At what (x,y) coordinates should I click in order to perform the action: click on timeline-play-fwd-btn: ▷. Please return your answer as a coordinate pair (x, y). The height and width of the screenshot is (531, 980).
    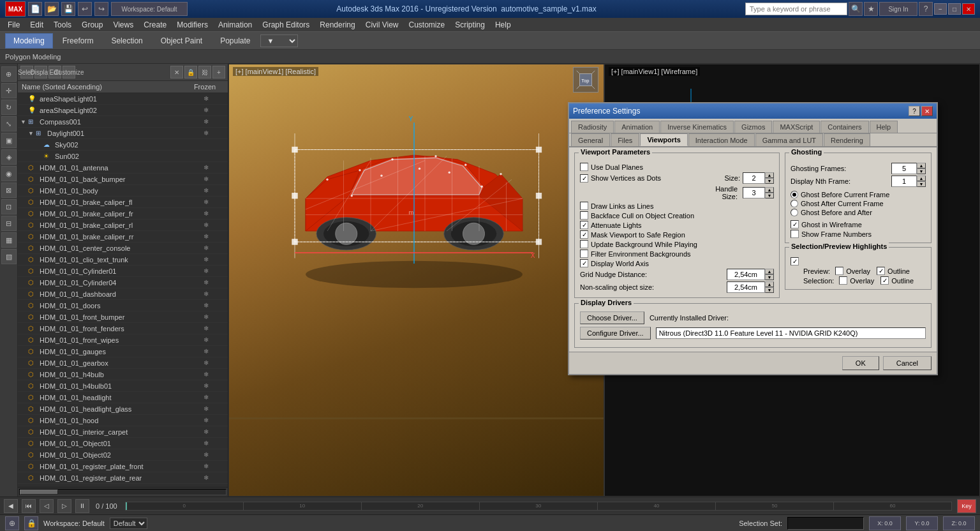
    Looking at the image, I should click on (64, 506).